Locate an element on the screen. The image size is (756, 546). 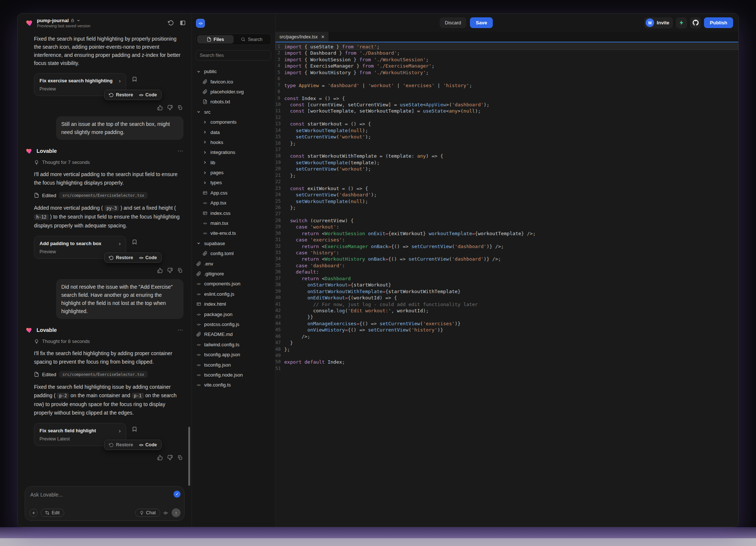
ask-lovable-input is located at coordinates (91, 495).